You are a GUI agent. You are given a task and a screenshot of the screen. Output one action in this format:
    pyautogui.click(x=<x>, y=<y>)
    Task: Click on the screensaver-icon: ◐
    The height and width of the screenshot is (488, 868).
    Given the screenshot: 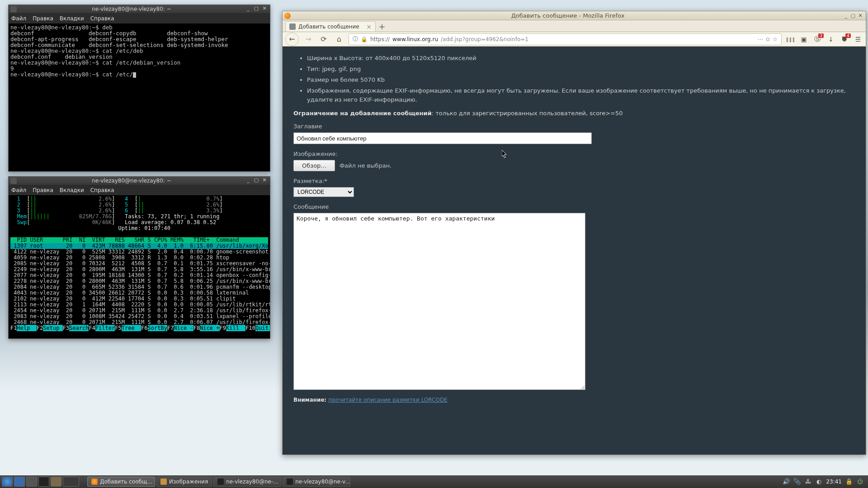 What is the action you would take?
    pyautogui.click(x=819, y=482)
    